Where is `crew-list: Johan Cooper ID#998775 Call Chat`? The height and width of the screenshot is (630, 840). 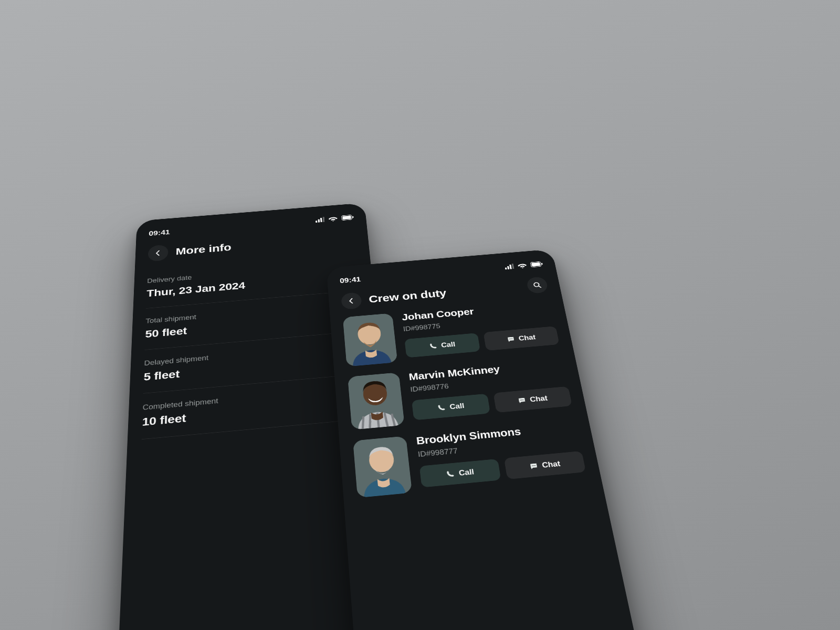
crew-list: Johan Cooper ID#998775 Call Chat is located at coordinates (465, 399).